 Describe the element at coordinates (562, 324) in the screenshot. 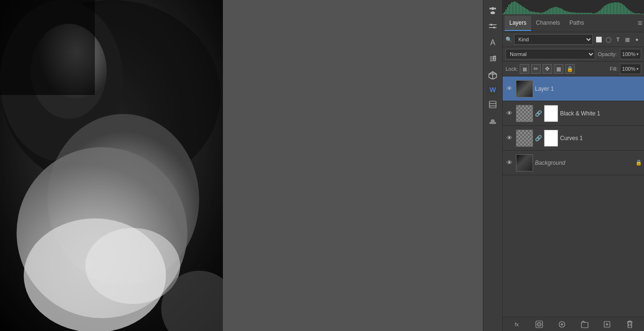

I see `new-fill-layer-button` at that location.